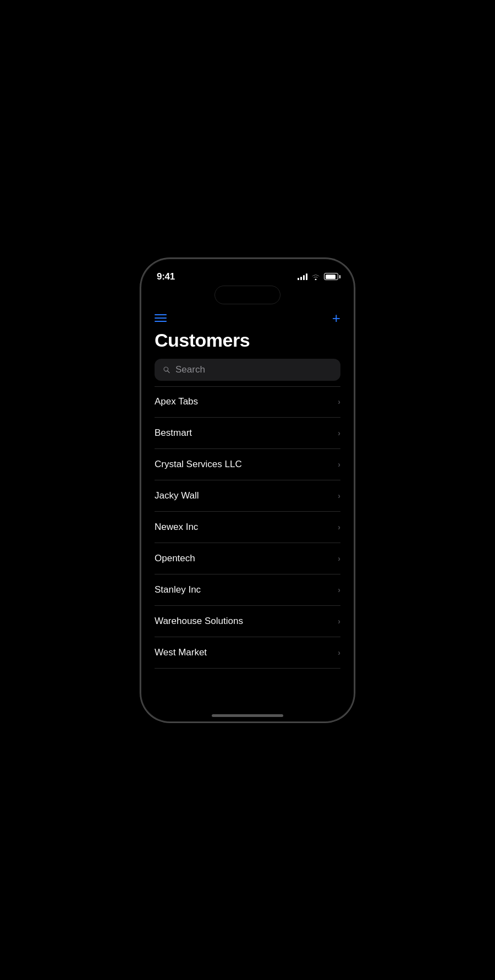 The width and height of the screenshot is (495, 980). Describe the element at coordinates (248, 434) in the screenshot. I see `customer-list-item: Bestmart›` at that location.